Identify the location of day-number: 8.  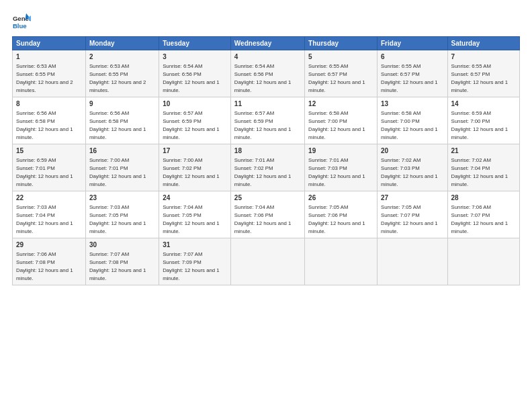
(49, 104).